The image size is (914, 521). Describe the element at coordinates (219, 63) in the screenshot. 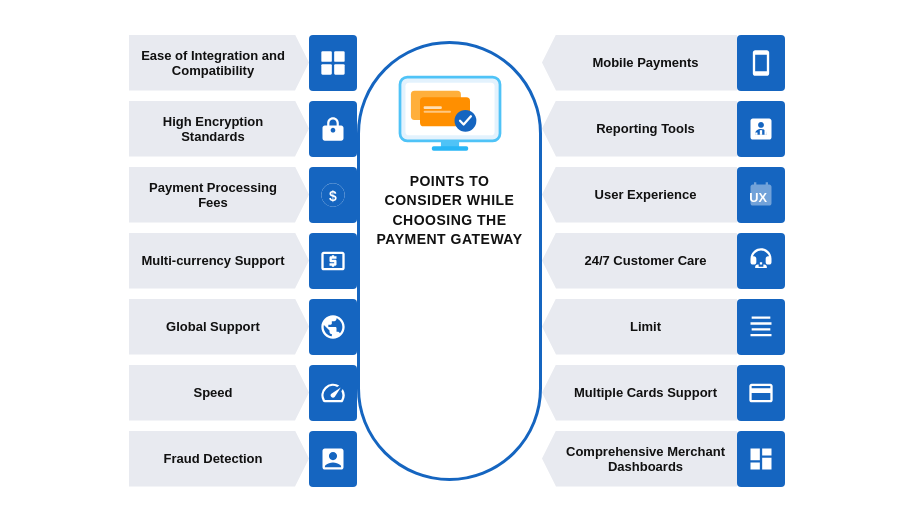

I see `item-label: Ease of Integration and Compatibility` at that location.